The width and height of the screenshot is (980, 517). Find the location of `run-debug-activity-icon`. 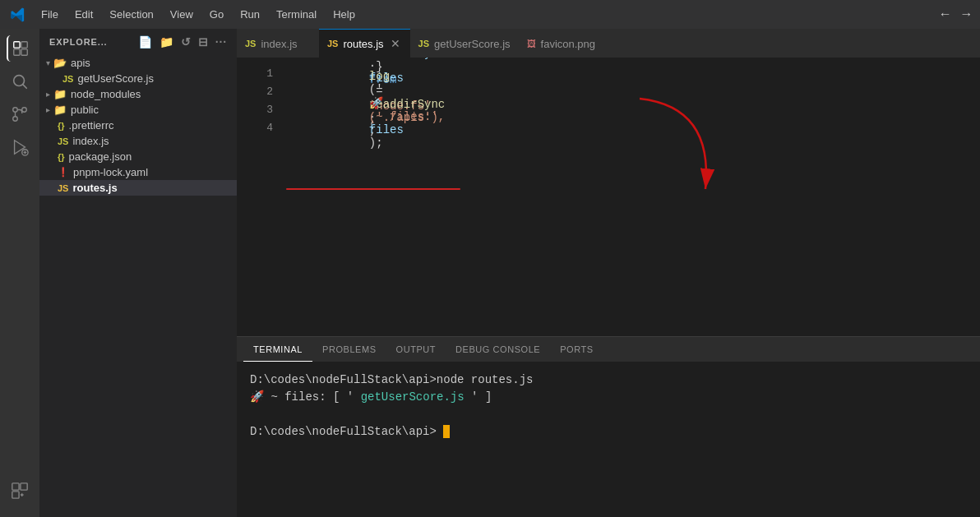

run-debug-activity-icon is located at coordinates (20, 147).